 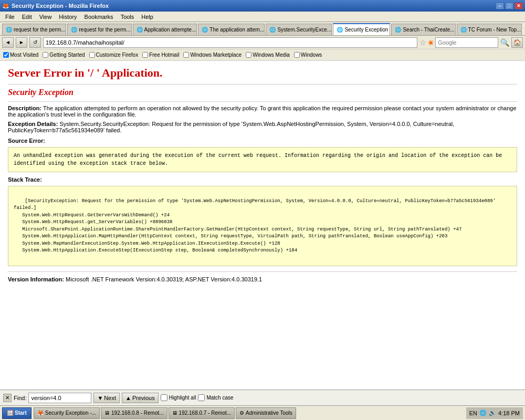 What do you see at coordinates (99, 17) in the screenshot?
I see `menu-bookmarks: Bookmarks` at bounding box center [99, 17].